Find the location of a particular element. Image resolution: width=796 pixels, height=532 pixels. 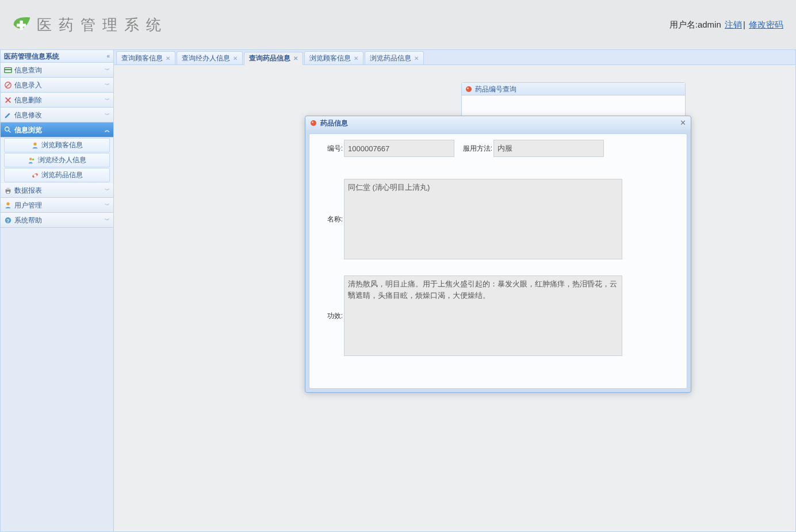

nav-label: 信息修改 is located at coordinates (28, 115).